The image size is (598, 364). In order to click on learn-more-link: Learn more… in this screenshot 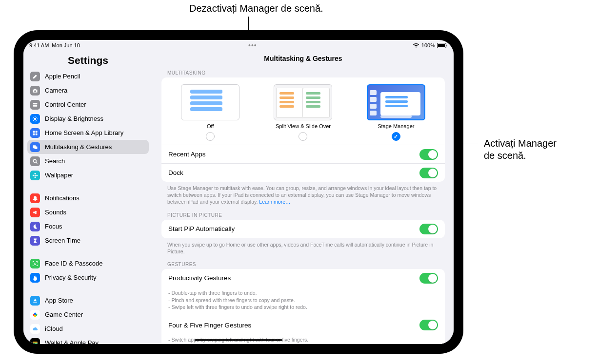, I will do `click(275, 202)`.